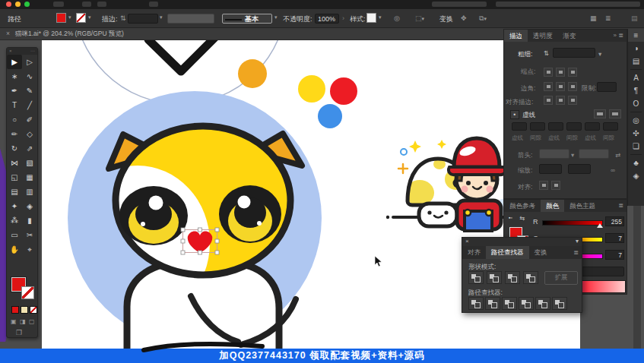 This screenshot has height=363, width=644. What do you see at coordinates (30, 149) in the screenshot?
I see `scale-tool: ⇗` at bounding box center [30, 149].